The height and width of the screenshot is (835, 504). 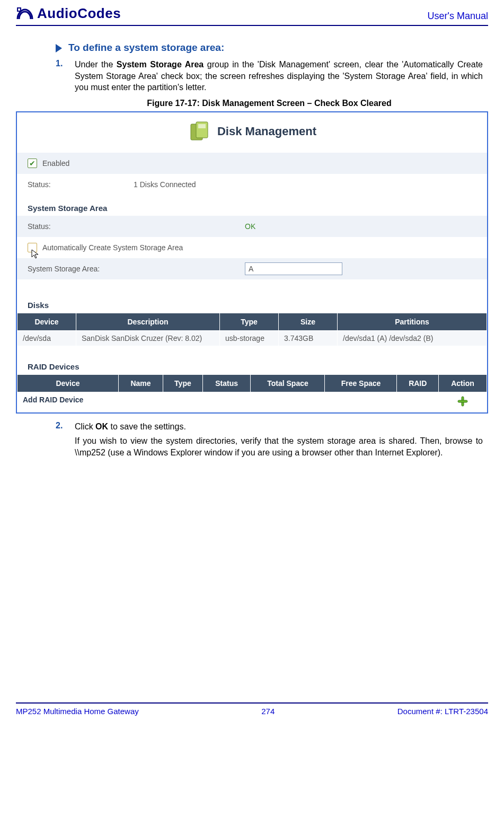 What do you see at coordinates (412, 321) in the screenshot?
I see `th-partitions: Partitions` at bounding box center [412, 321].